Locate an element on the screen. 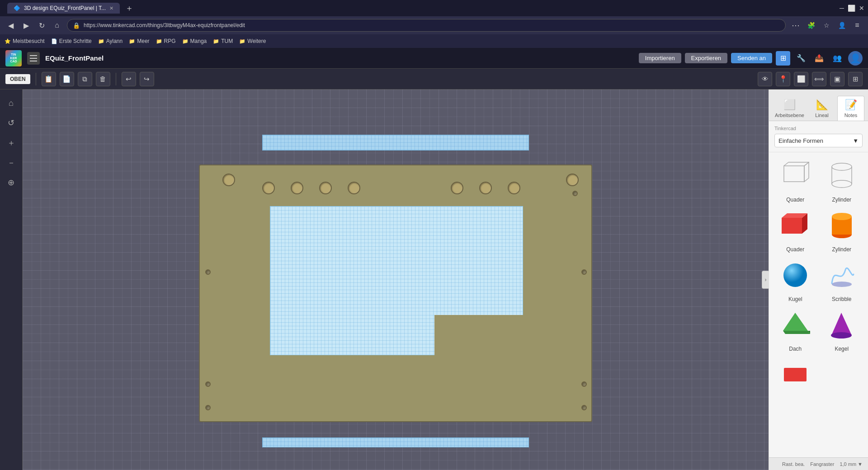  shape-label-scribble: Scribble is located at coordinates (842, 299).